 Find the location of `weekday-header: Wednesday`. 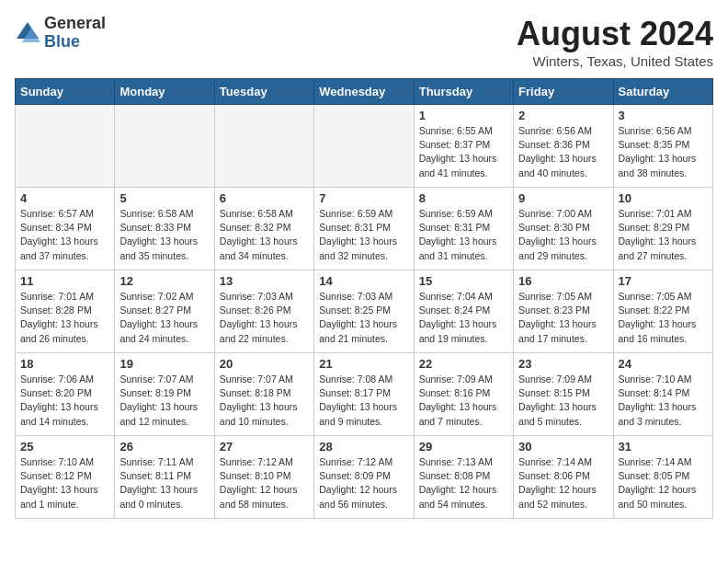

weekday-header: Wednesday is located at coordinates (364, 92).